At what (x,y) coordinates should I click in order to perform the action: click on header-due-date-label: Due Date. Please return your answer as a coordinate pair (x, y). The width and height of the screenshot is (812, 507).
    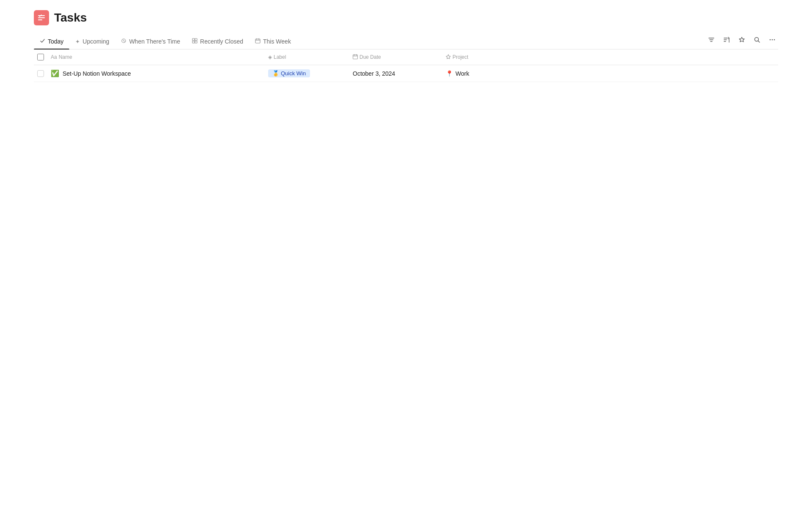
    Looking at the image, I should click on (370, 57).